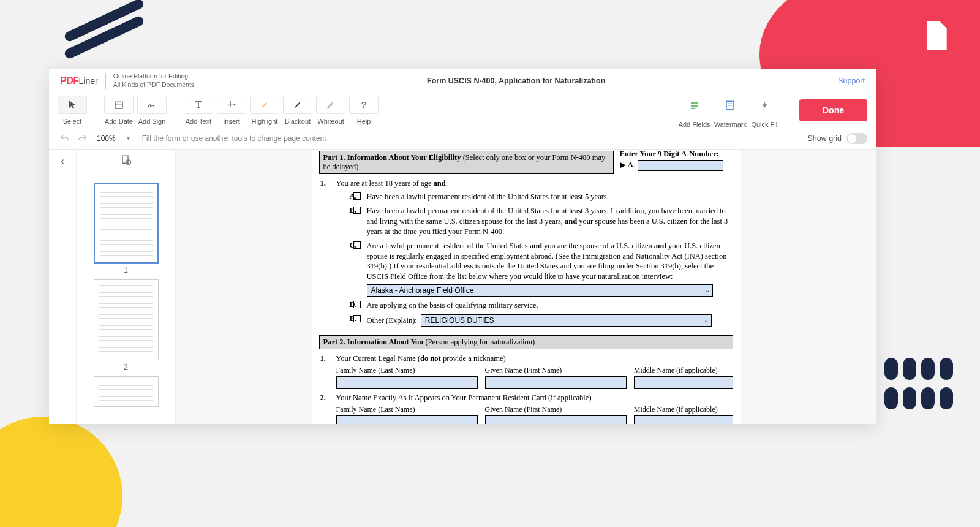 The image size is (980, 527). I want to click on side-nav: ‹, so click(62, 287).